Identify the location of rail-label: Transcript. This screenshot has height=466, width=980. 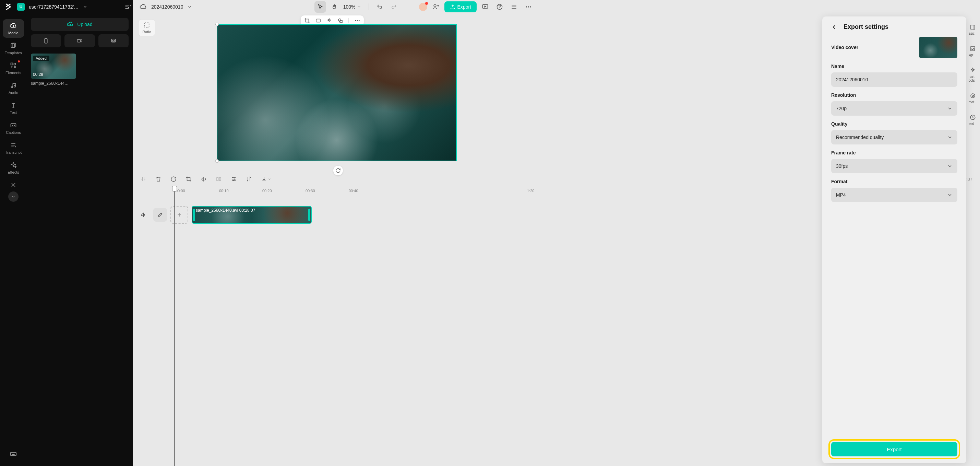
(14, 152).